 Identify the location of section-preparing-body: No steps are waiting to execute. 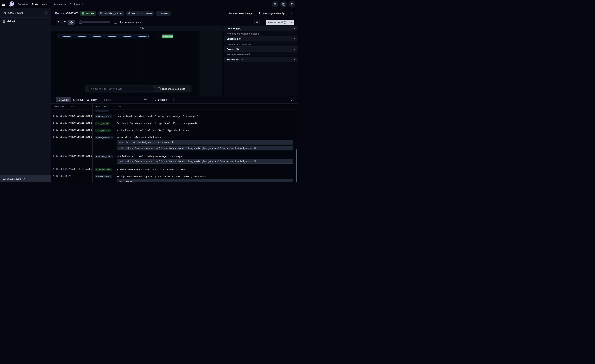
(261, 34).